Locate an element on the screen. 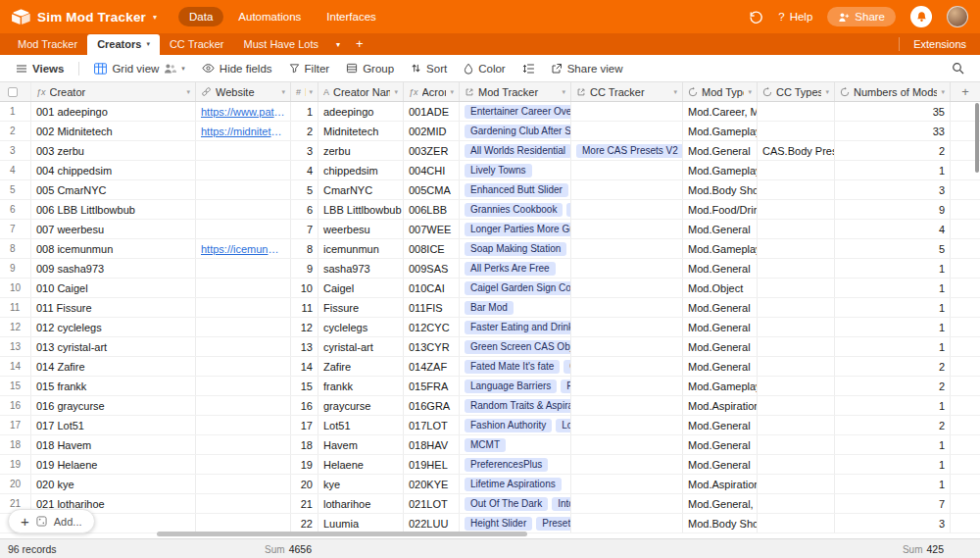  cell-creator: 020 kye is located at coordinates (114, 484).